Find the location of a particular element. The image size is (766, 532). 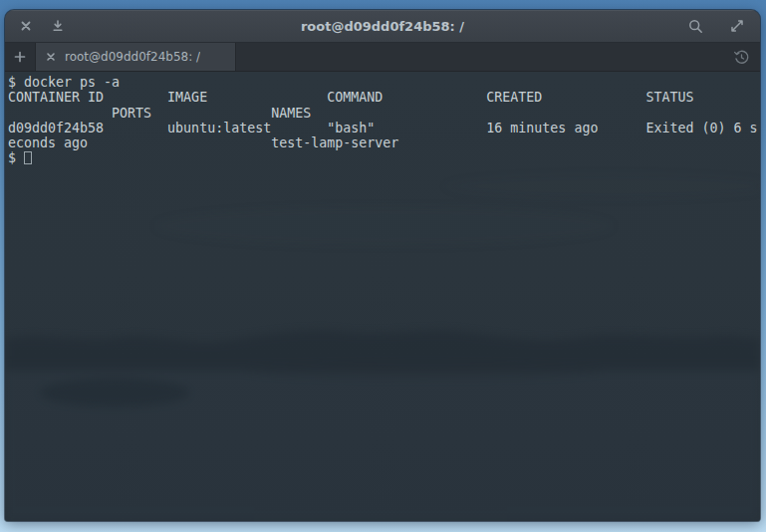

terminal-prompt-line: $ is located at coordinates (384, 157).